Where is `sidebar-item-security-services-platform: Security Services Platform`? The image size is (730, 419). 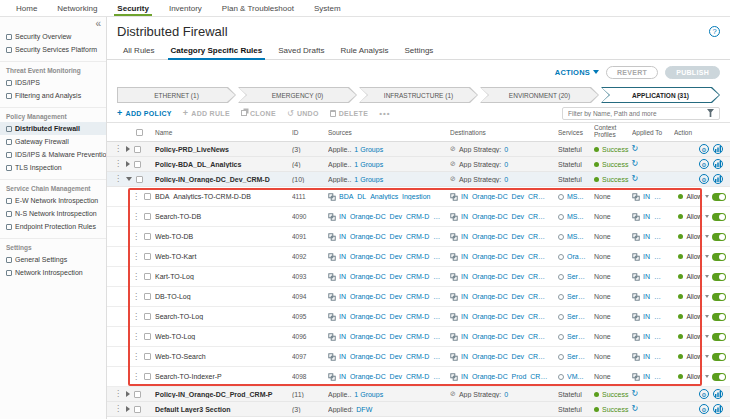
sidebar-item-security-services-platform: Security Services Platform is located at coordinates (53, 50).